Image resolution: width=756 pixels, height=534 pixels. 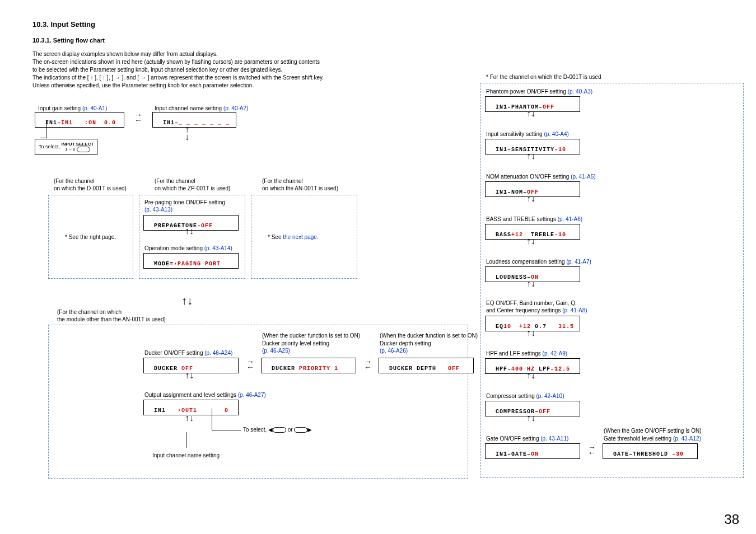 I want to click on when-ducker-on-1: (When the ducker function is set to ON), so click(x=311, y=336).